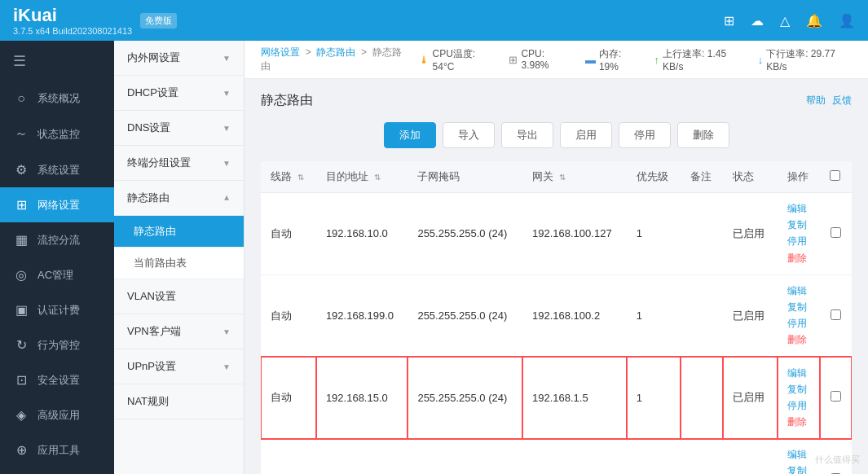 This screenshot has height=474, width=868. I want to click on cell-priority: 1, so click(654, 316).